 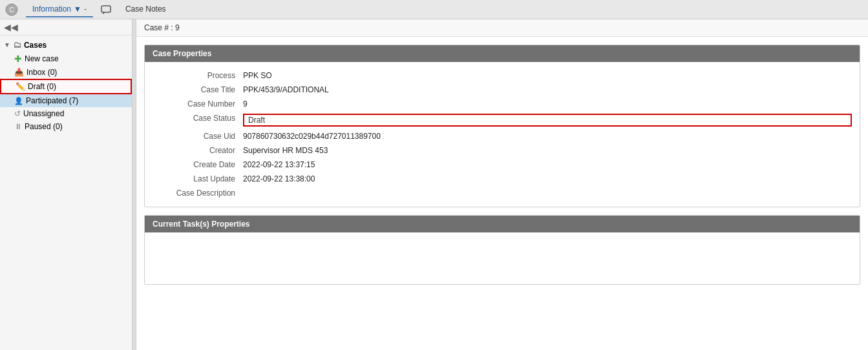 I want to click on prop-row-case-number: Case Number 9, so click(x=502, y=104).